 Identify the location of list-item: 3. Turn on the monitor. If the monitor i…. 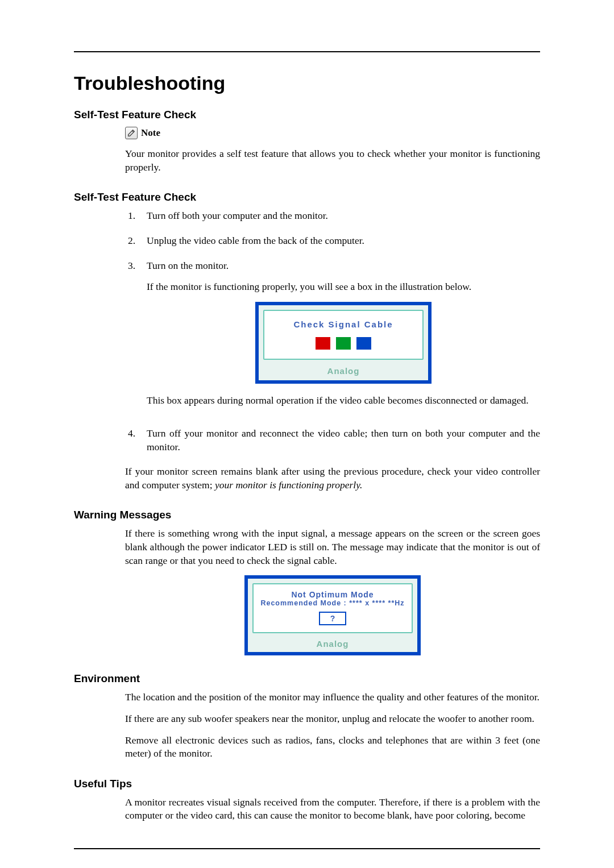
(333, 338).